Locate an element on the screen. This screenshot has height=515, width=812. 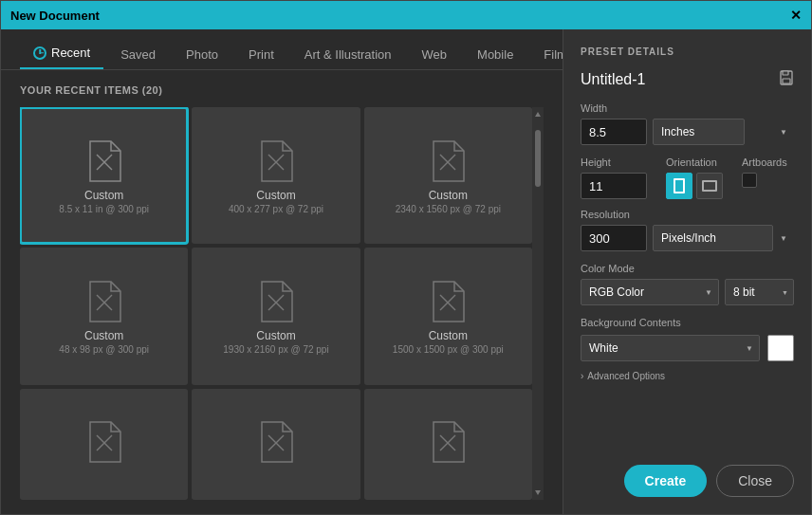
tab-mobile: Mobile is located at coordinates (495, 55).